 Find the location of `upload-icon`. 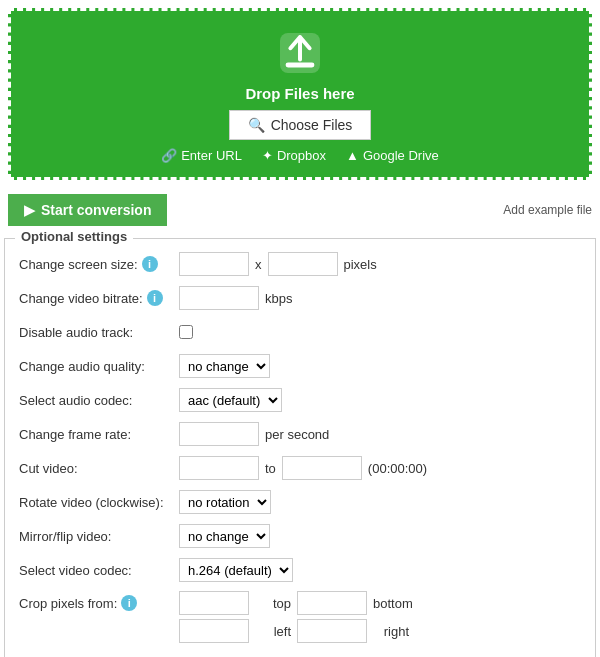

upload-icon is located at coordinates (300, 53).